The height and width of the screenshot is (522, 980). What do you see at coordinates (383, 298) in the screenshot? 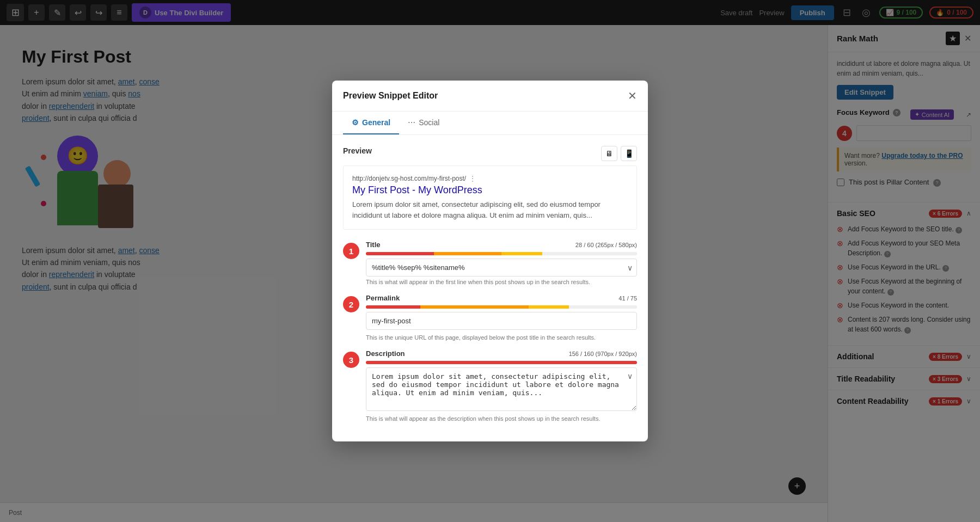
I see `permalink-label: Permalink` at bounding box center [383, 298].